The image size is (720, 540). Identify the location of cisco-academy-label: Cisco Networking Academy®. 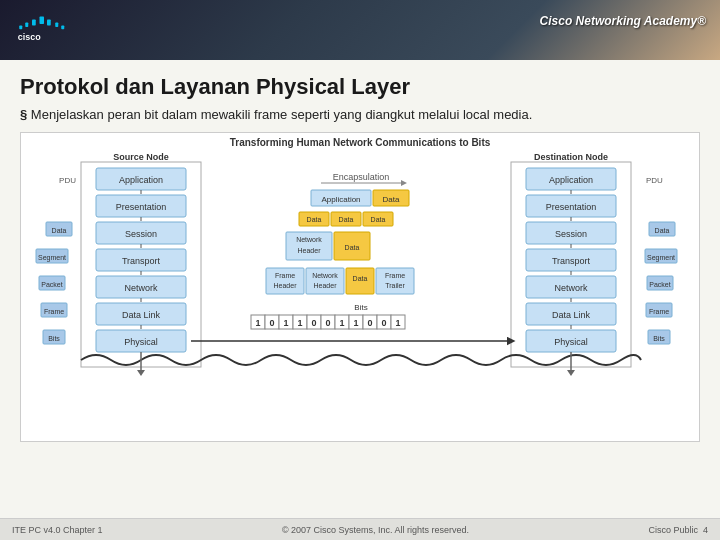
(623, 21).